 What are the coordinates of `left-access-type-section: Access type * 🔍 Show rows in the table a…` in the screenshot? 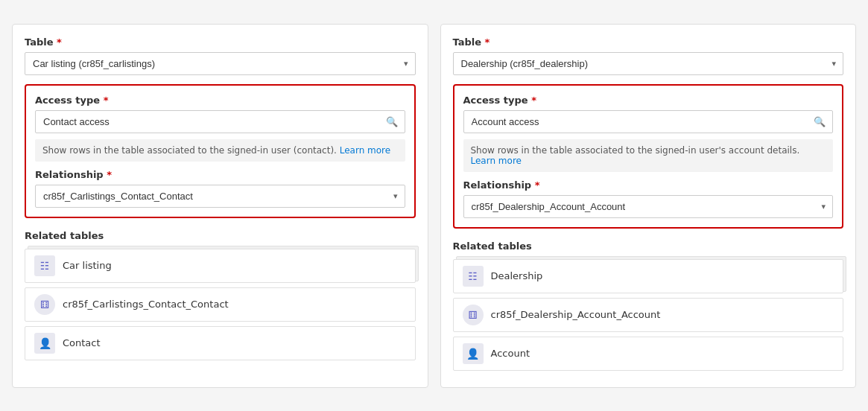 It's located at (221, 151).